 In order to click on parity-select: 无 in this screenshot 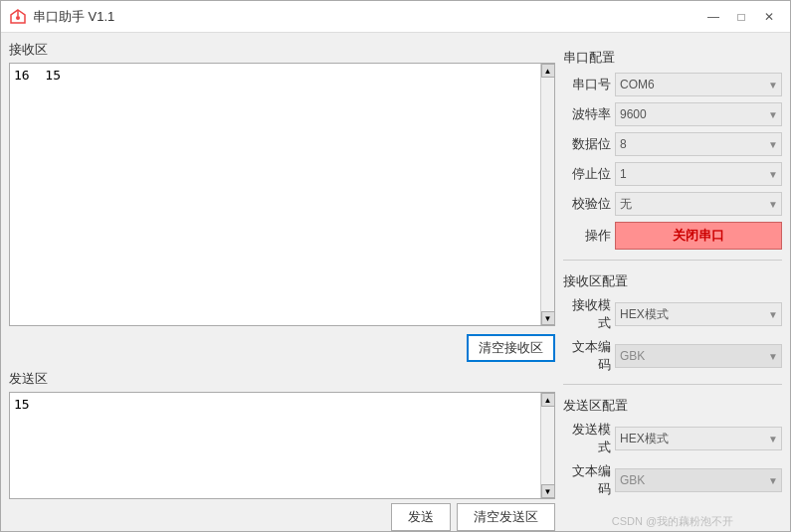, I will do `click(698, 204)`.